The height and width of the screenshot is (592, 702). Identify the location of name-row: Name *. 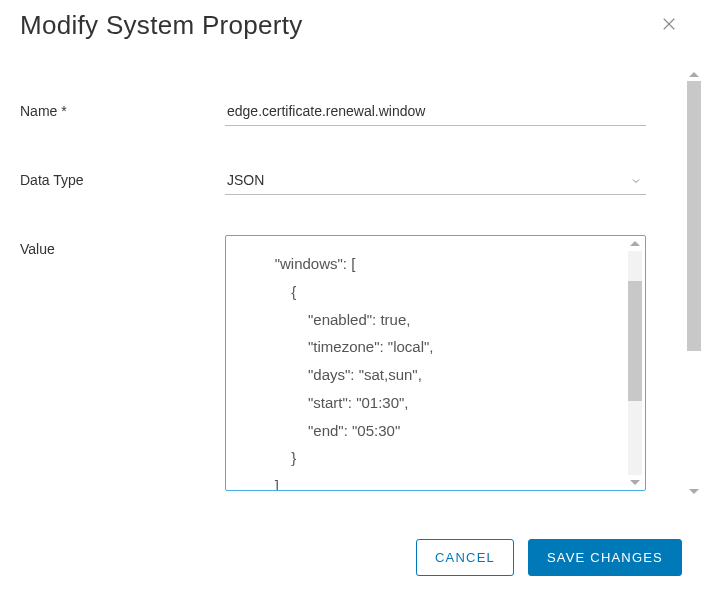
(333, 112).